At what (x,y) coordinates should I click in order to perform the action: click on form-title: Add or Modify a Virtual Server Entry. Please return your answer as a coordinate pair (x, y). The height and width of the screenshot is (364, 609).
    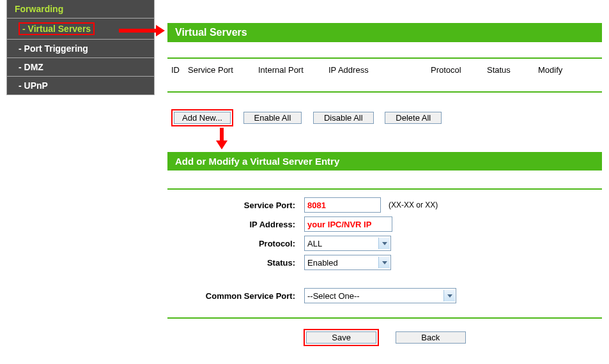
    Looking at the image, I should click on (385, 161).